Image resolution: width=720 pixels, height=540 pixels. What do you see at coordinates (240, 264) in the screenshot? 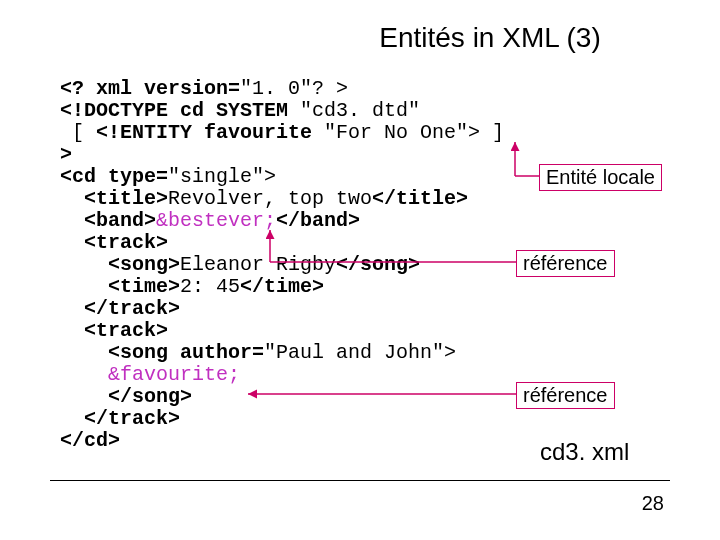
I see `line-9: <song>Eleanor Rigby</song>` at bounding box center [240, 264].